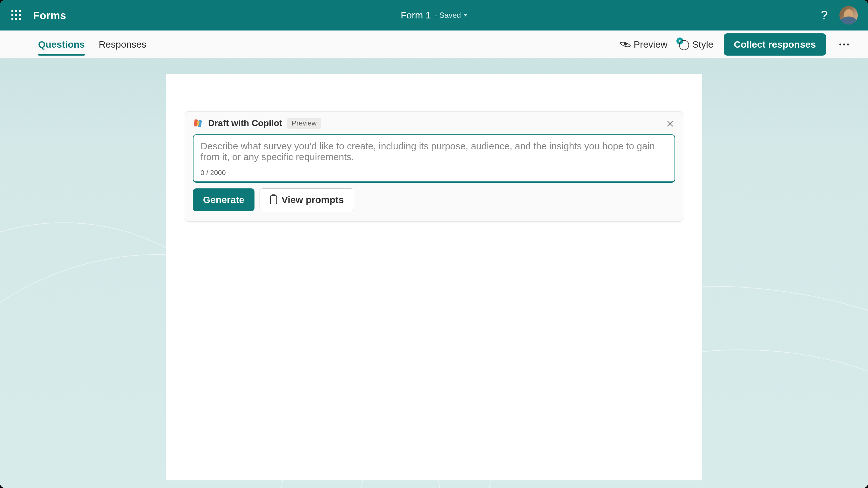  What do you see at coordinates (313, 200) in the screenshot?
I see `view-prompts-label: View prompts` at bounding box center [313, 200].